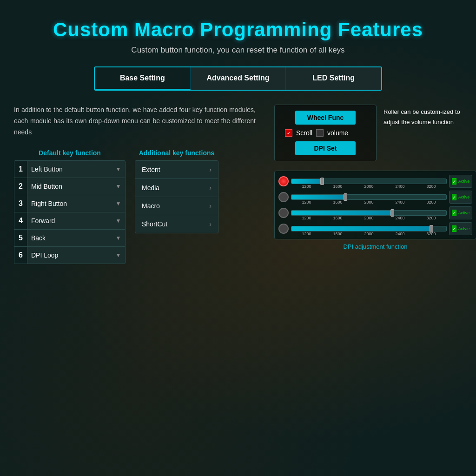  What do you see at coordinates (21, 169) in the screenshot?
I see `key-number-1: 1` at bounding box center [21, 169].